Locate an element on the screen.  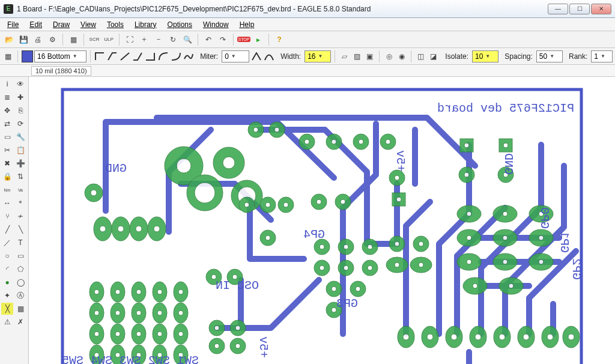
value-tool: Va is located at coordinates (20, 190).